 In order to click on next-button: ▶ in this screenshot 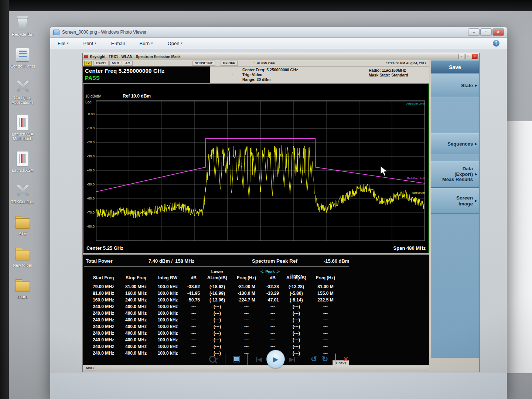, I will do `click(293, 359)`.